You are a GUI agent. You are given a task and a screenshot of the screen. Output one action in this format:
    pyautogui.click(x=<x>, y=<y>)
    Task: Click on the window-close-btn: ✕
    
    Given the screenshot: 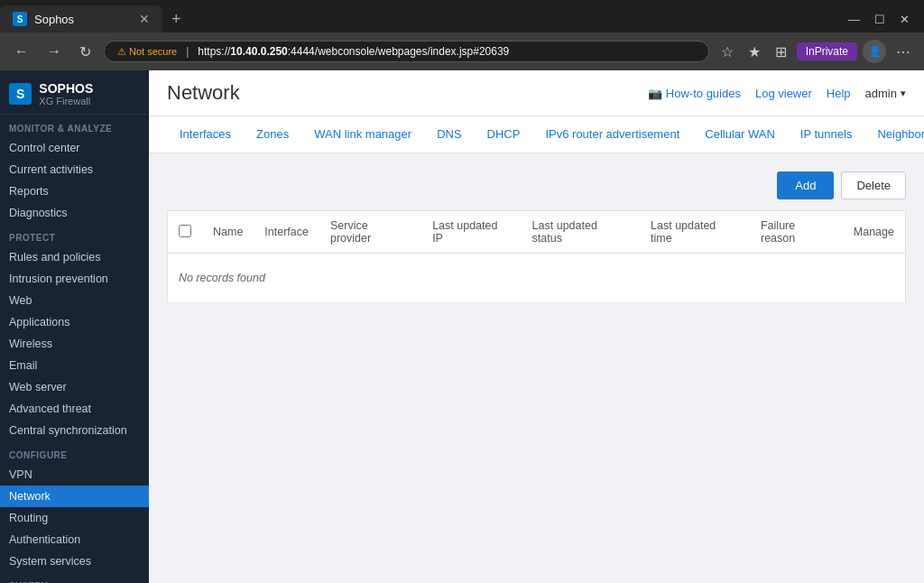 What is the action you would take?
    pyautogui.click(x=904, y=20)
    